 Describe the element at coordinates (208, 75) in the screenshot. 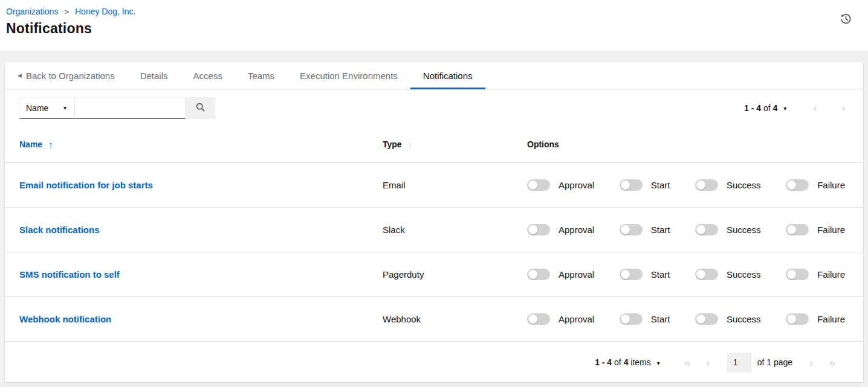

I see `tab-access: Access` at that location.